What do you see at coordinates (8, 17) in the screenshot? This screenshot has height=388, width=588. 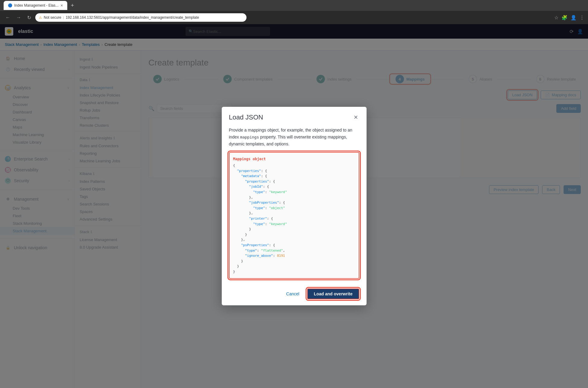 I see `back-button: ←` at bounding box center [8, 17].